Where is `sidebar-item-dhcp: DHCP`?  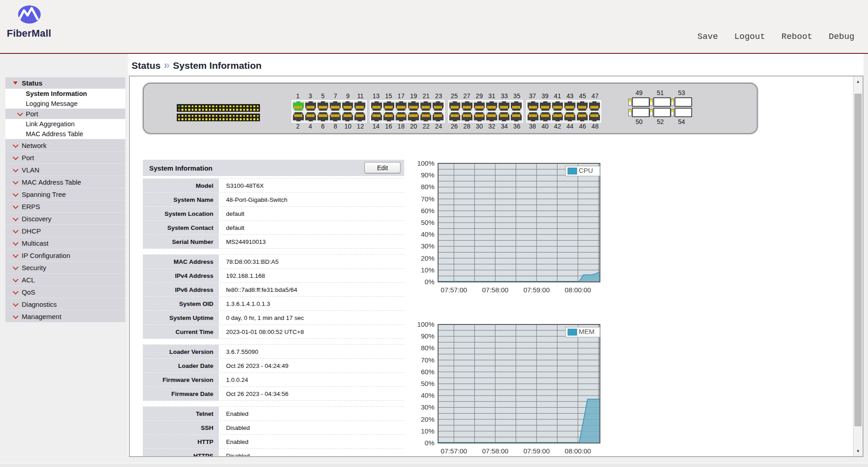 sidebar-item-dhcp: DHCP is located at coordinates (65, 231).